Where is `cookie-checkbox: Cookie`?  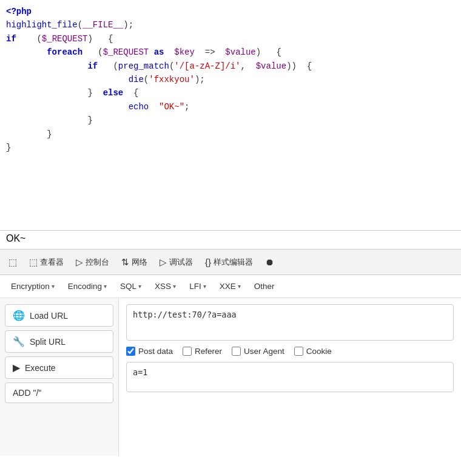
cookie-checkbox: Cookie is located at coordinates (313, 351).